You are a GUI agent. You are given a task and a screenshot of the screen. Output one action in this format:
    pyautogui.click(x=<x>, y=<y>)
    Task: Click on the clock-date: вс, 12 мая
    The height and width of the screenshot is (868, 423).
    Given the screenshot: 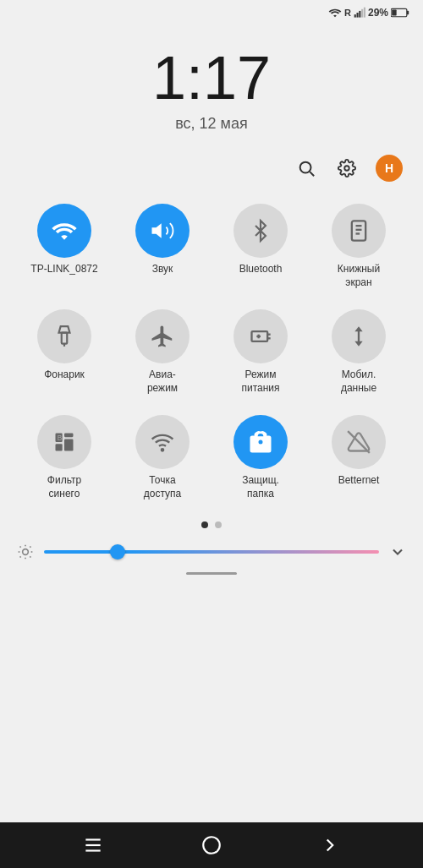 What is the action you would take?
    pyautogui.click(x=212, y=123)
    